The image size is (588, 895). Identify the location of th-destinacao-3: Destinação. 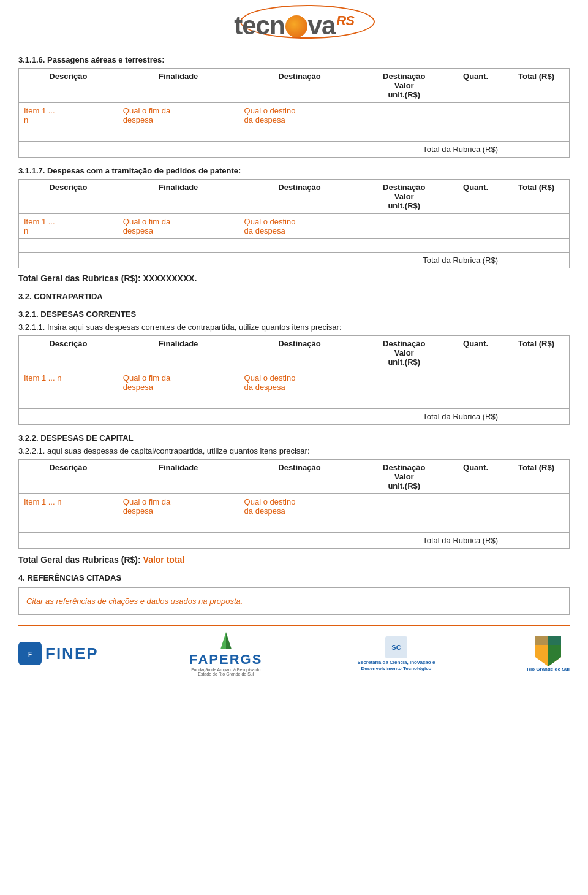
(300, 353).